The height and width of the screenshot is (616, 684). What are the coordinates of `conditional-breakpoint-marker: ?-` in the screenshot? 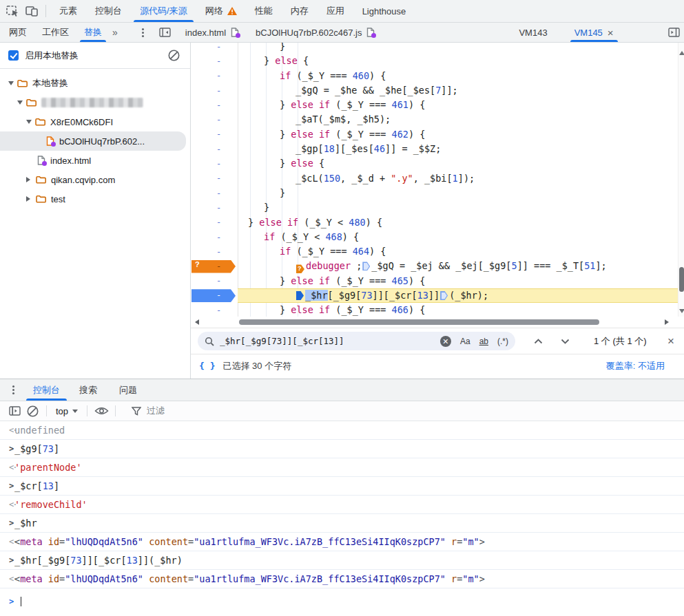 It's located at (214, 267).